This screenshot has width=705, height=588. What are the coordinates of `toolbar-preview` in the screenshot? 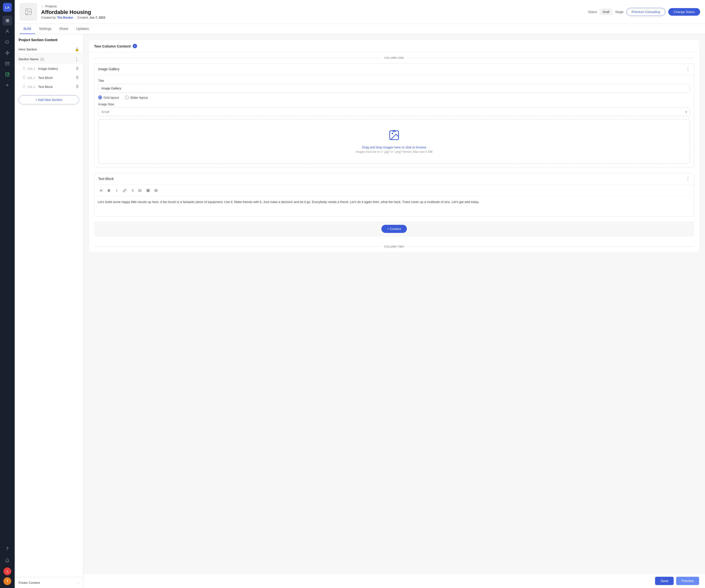 It's located at (156, 191).